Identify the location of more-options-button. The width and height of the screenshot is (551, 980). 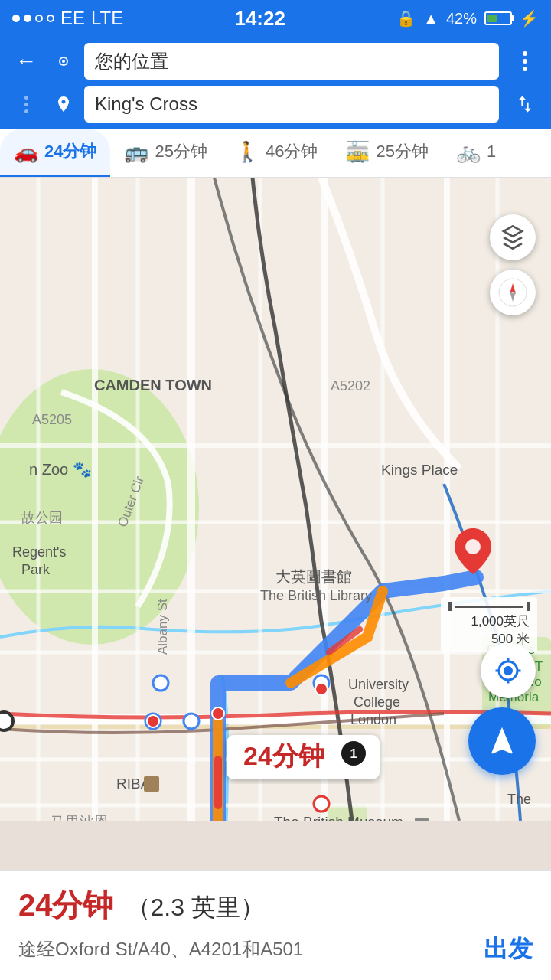
(525, 61).